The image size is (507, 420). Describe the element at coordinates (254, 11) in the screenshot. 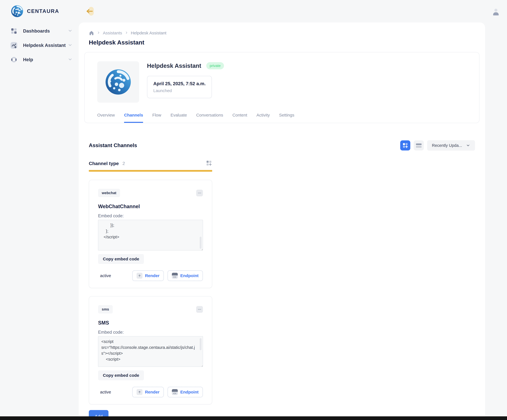

I see `topbar: CENTAURA` at that location.